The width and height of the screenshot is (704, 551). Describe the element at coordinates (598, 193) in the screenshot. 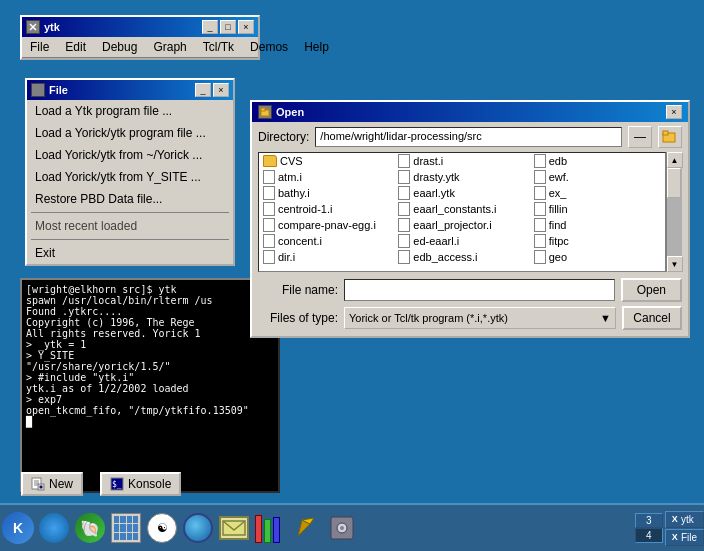

I see `file-item-ex: ex_` at that location.